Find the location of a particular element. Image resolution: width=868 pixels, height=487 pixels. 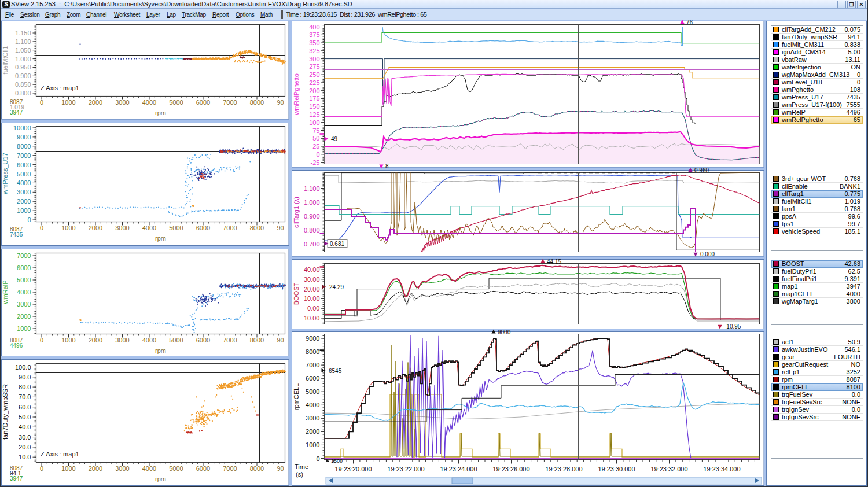

svg-text: 200 is located at coordinates (314, 91).